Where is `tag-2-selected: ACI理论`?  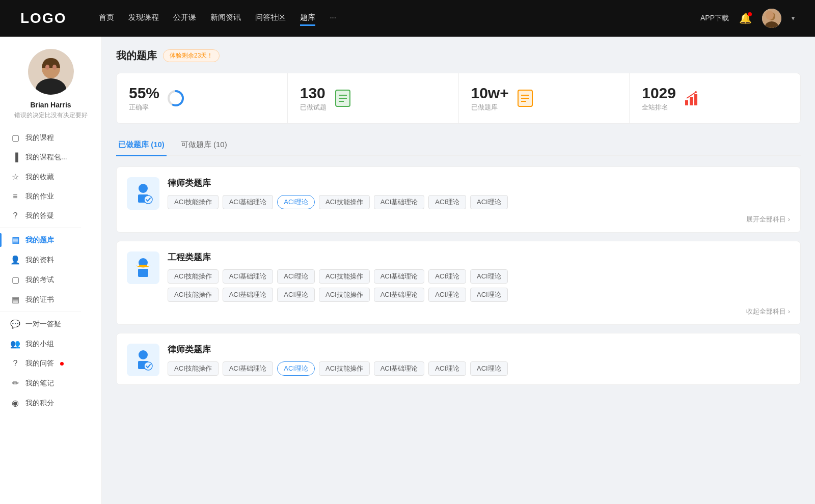
tag-2-selected: ACI理论 is located at coordinates (296, 202).